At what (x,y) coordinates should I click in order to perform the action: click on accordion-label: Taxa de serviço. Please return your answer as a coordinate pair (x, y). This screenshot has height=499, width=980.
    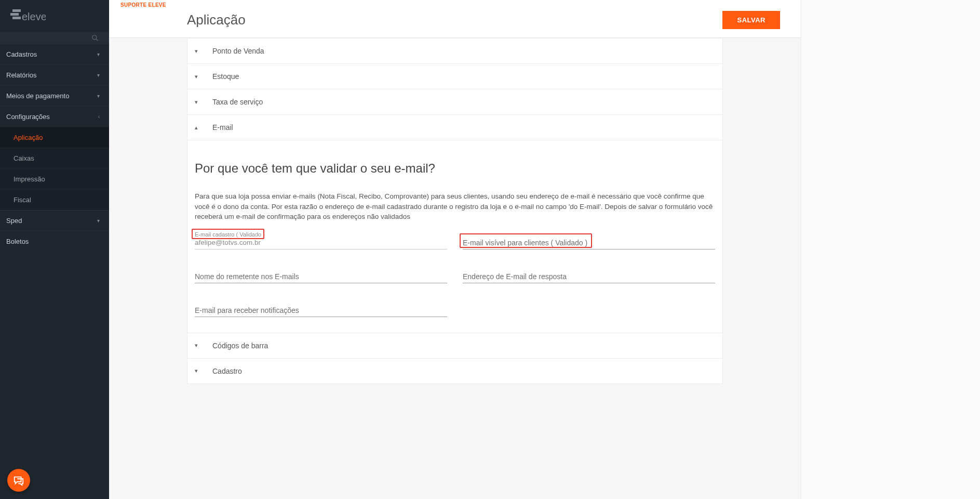
    Looking at the image, I should click on (238, 102).